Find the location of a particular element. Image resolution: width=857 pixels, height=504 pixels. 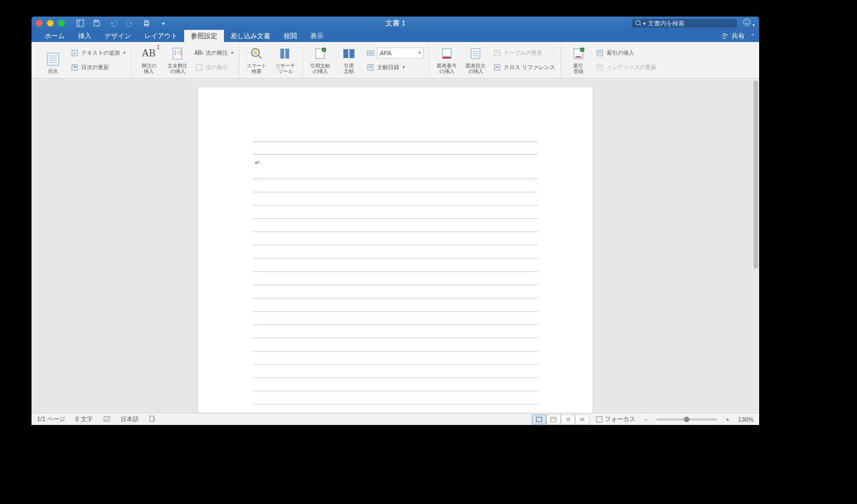

save-icon is located at coordinates (97, 23).